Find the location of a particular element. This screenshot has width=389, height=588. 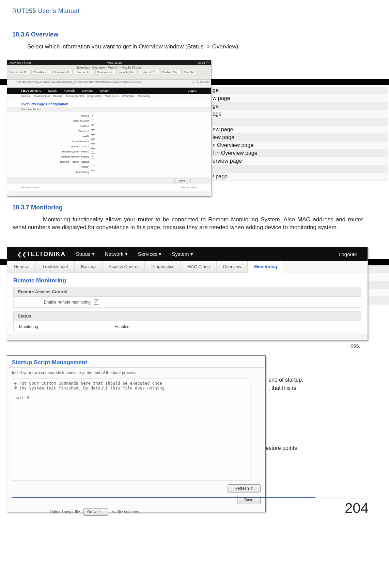

row-label: Monitoring is located at coordinates (49, 172).